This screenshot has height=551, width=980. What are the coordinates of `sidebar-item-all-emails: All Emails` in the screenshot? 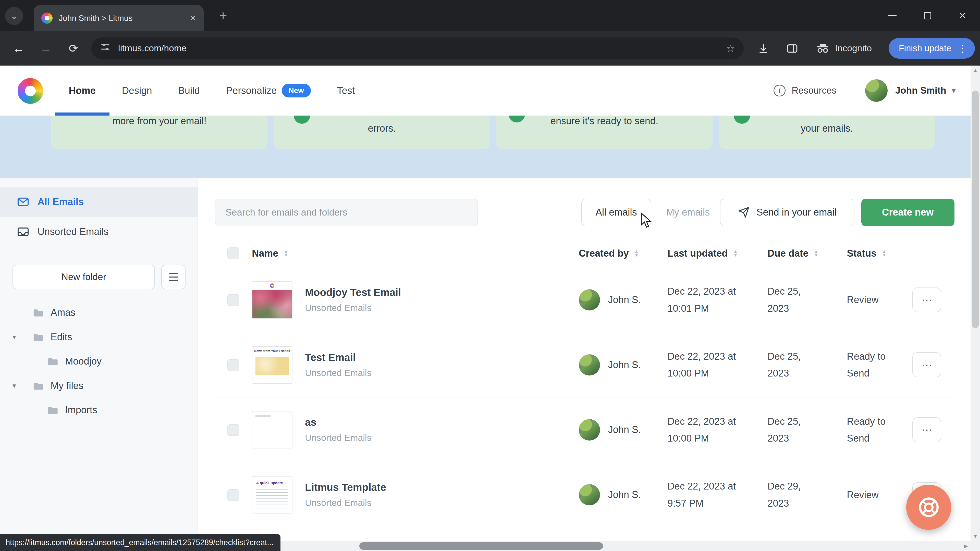 It's located at (99, 202).